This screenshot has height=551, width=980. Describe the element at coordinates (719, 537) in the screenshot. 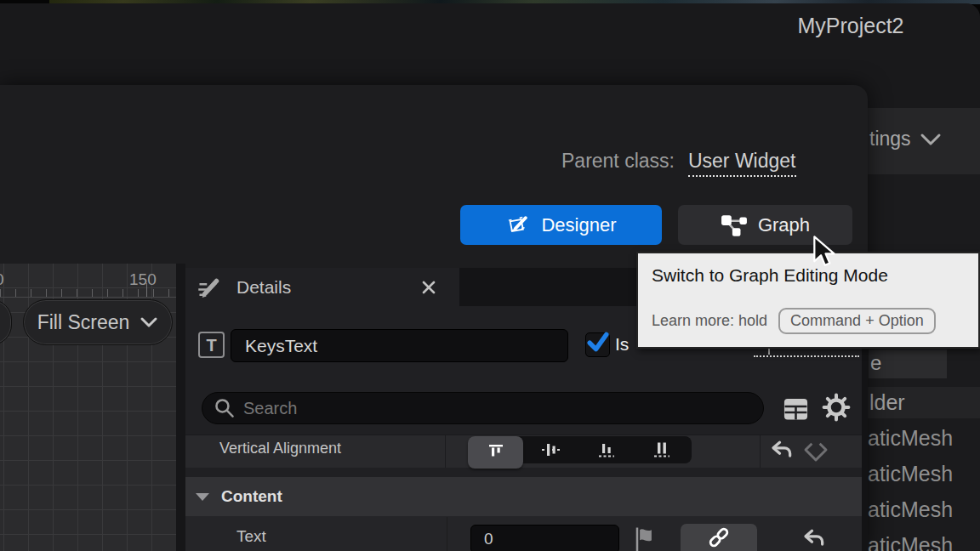

I see `bind-button` at that location.